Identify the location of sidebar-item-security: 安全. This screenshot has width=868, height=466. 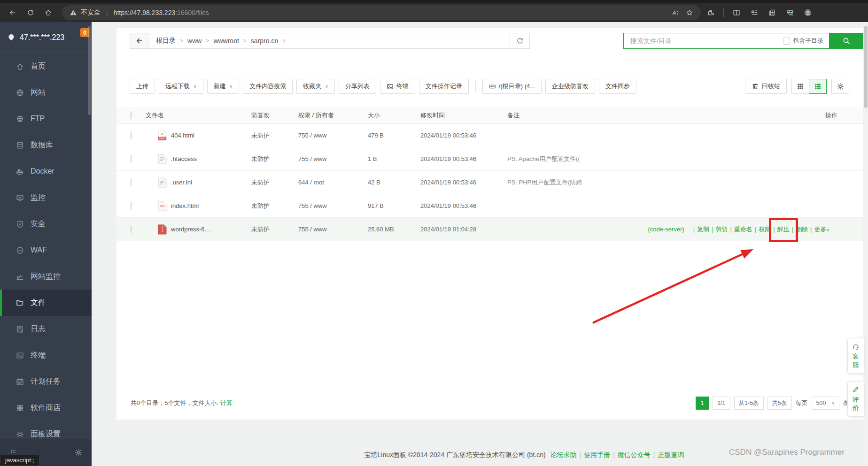
(46, 224).